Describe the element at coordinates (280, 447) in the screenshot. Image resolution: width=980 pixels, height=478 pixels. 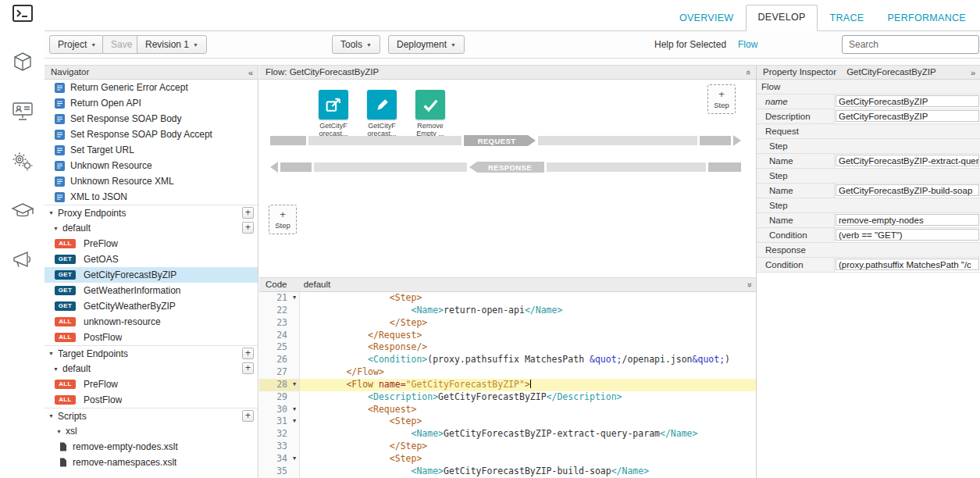
I see `gutter-cell: 33▼` at that location.